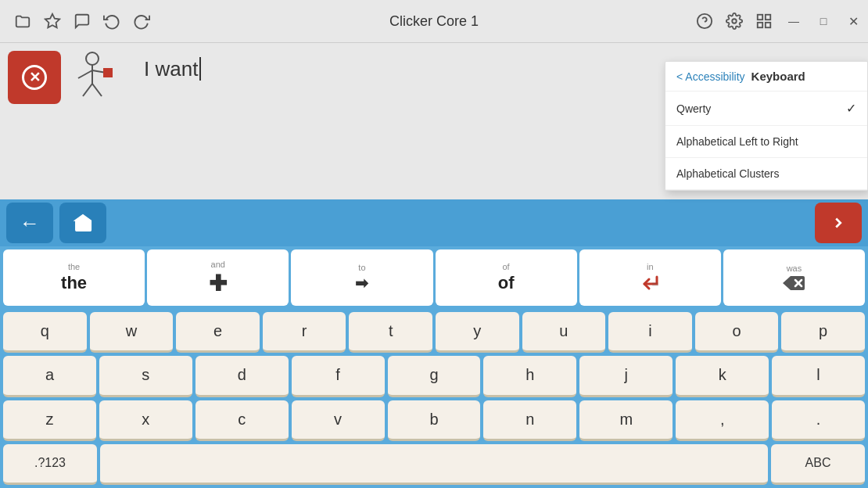 Image resolution: width=868 pixels, height=488 pixels. What do you see at coordinates (30, 224) in the screenshot?
I see `back-icon: ←` at bounding box center [30, 224].